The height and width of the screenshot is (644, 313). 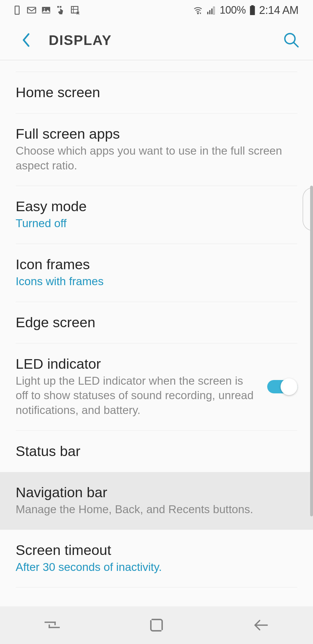 What do you see at coordinates (156, 150) in the screenshot?
I see `row-full-screen-apps: Full screen apps Choose which apps you w…` at bounding box center [156, 150].